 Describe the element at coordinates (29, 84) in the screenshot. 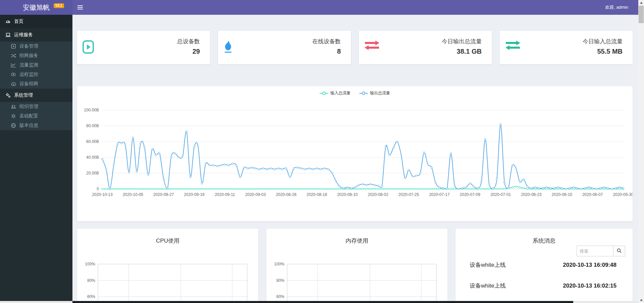

I see `sidebar-item-label: 设备组网` at that location.